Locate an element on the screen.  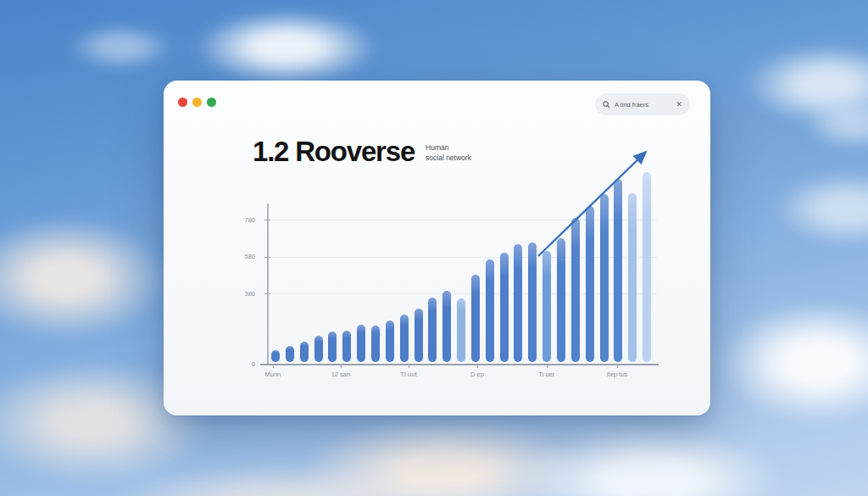
y-tick-label: 0 is located at coordinates (242, 365).